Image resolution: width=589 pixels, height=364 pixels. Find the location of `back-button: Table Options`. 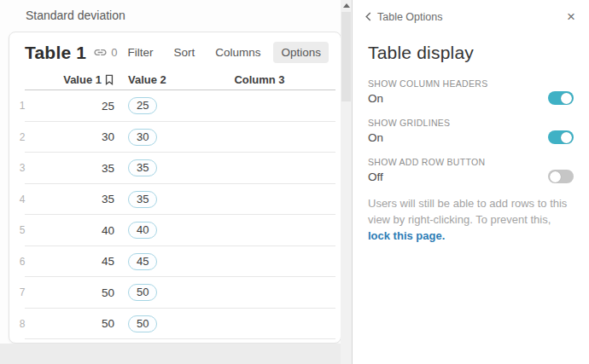

back-button: Table Options is located at coordinates (403, 17).